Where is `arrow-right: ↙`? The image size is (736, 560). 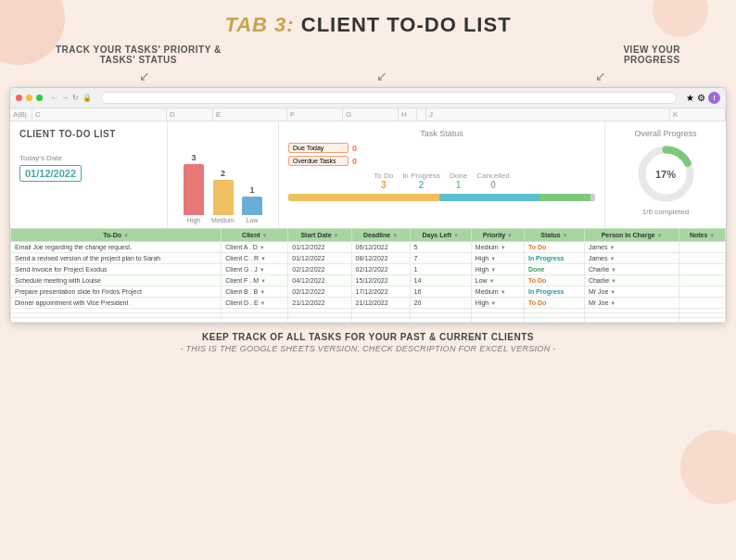 arrow-right: ↙ is located at coordinates (601, 77).